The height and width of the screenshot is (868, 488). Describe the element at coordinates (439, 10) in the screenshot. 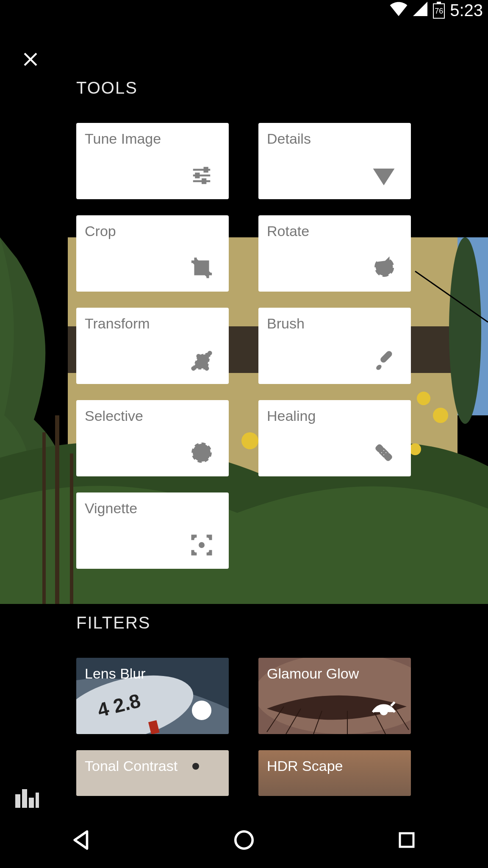

I see `battery-icon: 76` at that location.